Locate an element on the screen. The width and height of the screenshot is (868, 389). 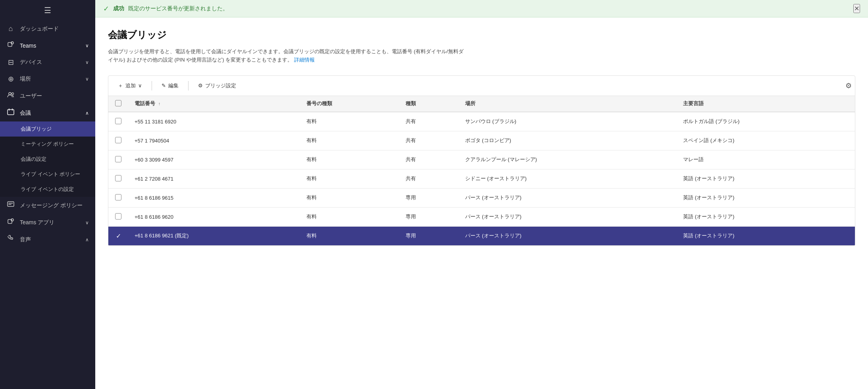
phone-cell: +61 8 6186 9620 is located at coordinates (214, 217).